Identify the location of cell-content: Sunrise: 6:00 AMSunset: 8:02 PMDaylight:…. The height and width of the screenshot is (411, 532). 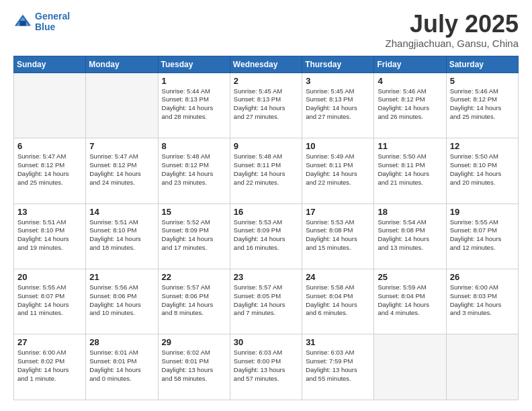
(50, 365).